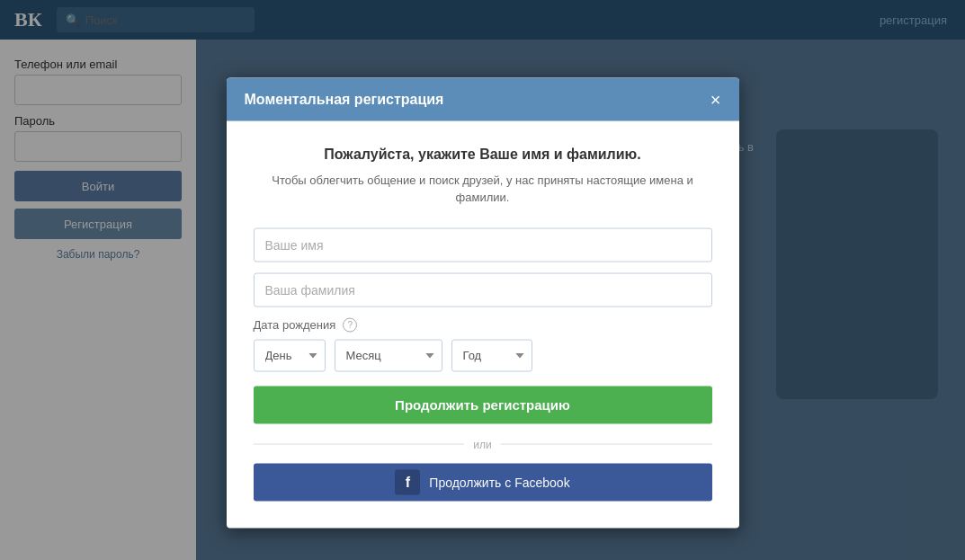 The width and height of the screenshot is (965, 560). I want to click on dob-selects: День Месяц Год, so click(483, 355).